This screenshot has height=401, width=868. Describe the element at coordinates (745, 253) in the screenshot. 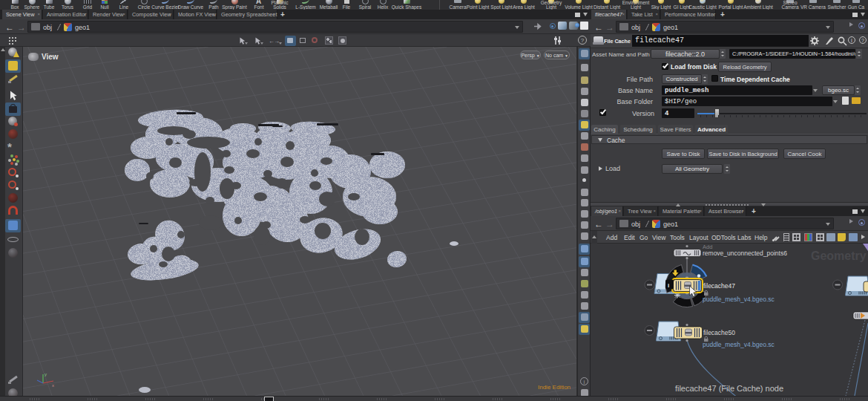

I see `svg-text: remove_unconnected_points6` at that location.